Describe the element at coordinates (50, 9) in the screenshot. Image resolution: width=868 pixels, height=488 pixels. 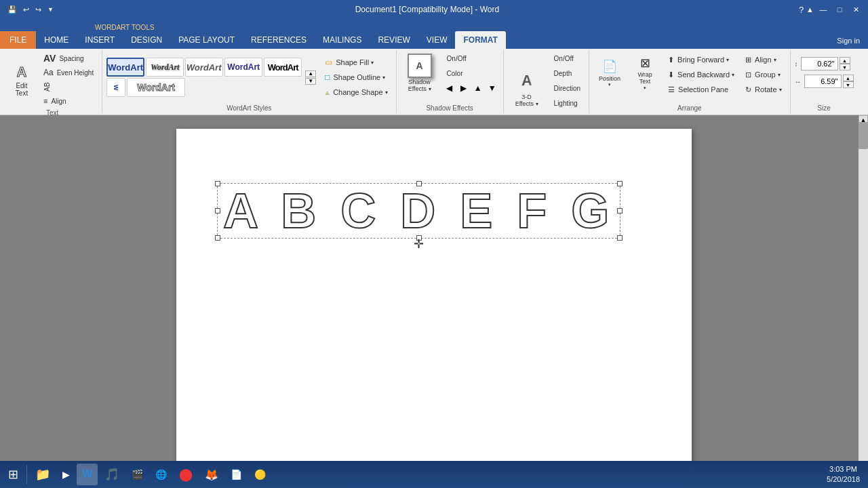
I see `customize-icon: ▼` at that location.